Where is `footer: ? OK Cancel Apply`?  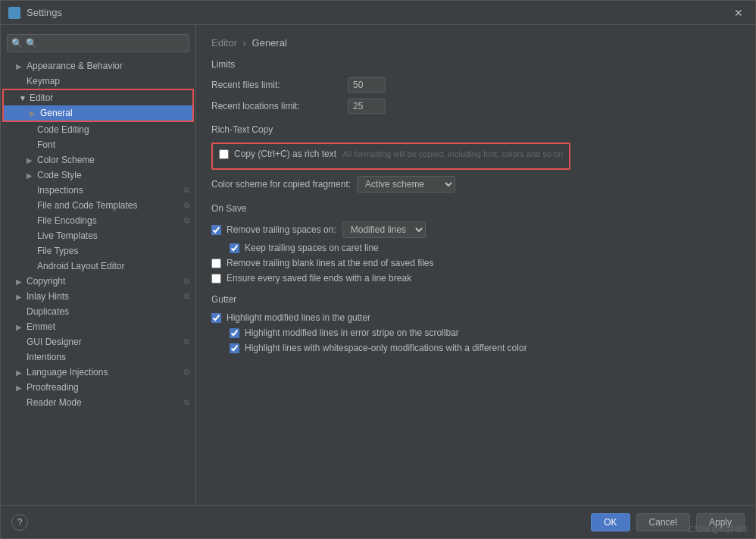
footer: ? OK Cancel Apply is located at coordinates (378, 522).